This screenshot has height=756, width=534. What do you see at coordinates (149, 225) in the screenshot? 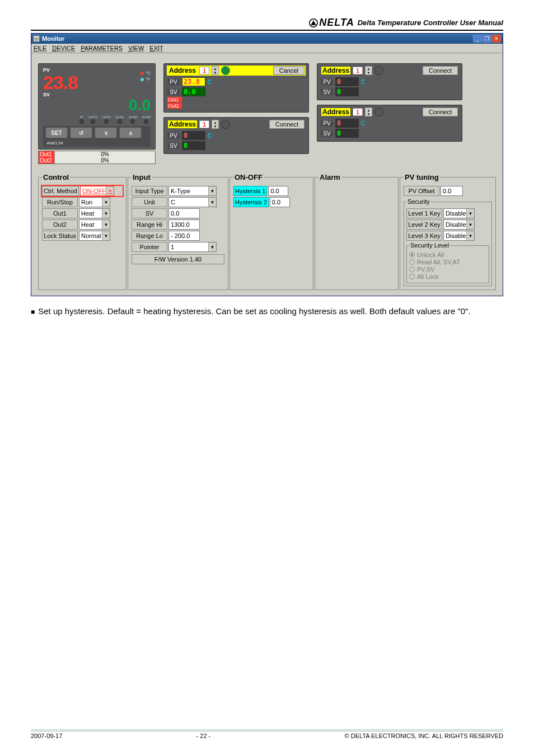
I see `range-hi-button: Range Hi` at bounding box center [149, 225].